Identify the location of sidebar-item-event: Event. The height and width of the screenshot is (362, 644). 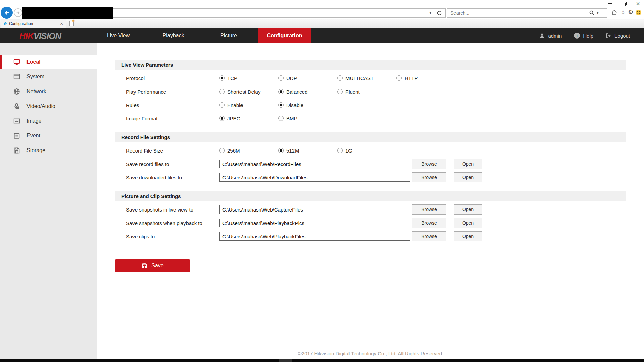
(48, 136).